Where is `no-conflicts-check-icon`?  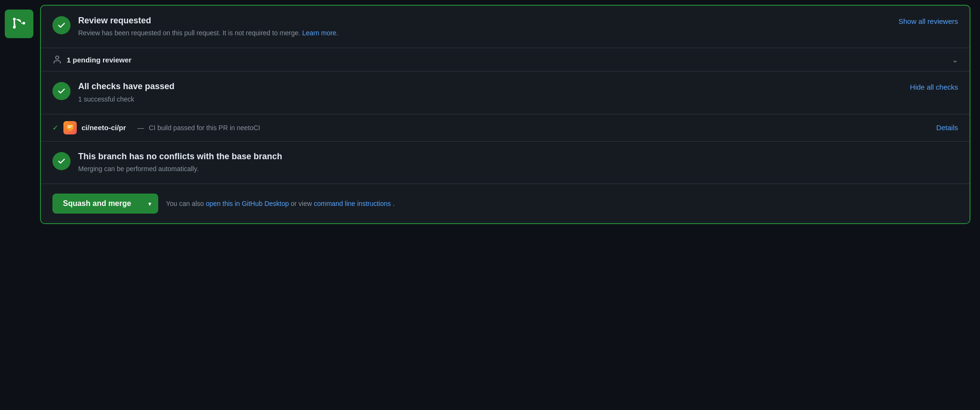
no-conflicts-check-icon is located at coordinates (61, 161).